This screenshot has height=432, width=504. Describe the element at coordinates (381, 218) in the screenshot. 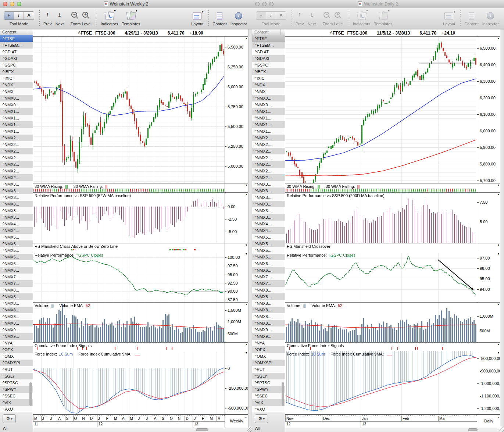

I see `rp-histogram-canvas` at that location.